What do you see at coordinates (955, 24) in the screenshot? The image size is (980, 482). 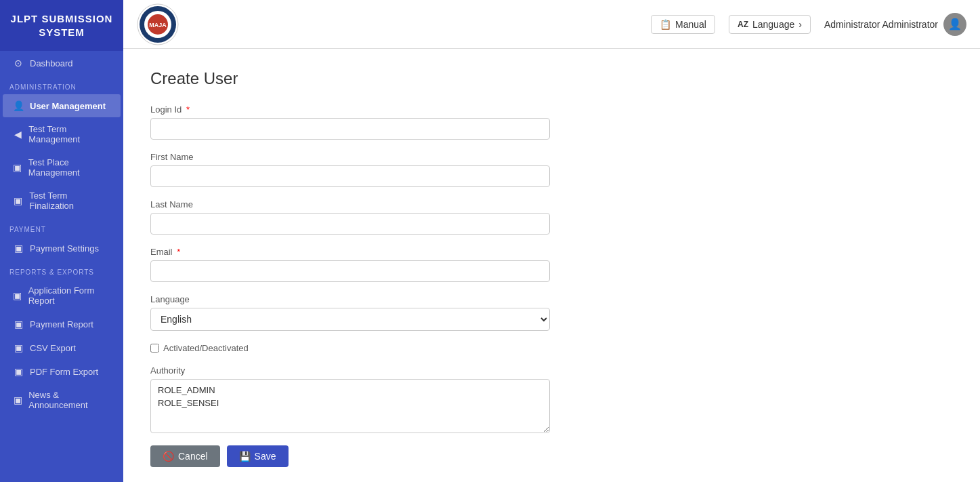 I see `avatar: 👤` at bounding box center [955, 24].